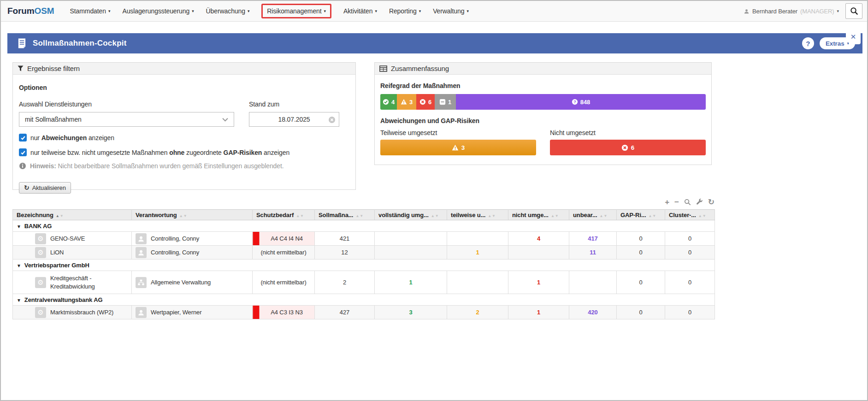  I want to click on service-select: mit Sollmaßnahmen, so click(126, 119).